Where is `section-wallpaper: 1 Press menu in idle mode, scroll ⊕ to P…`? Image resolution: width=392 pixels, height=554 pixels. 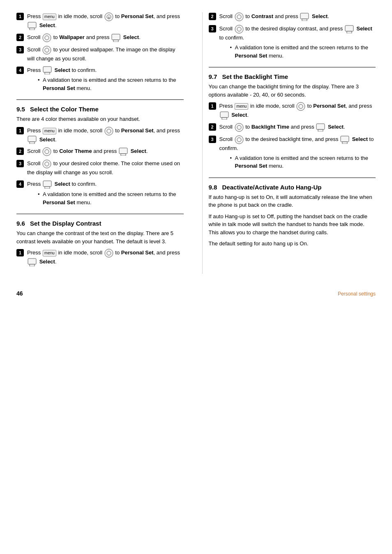 section-wallpaper: 1 Press menu in idle mode, scroll ⊕ to P… is located at coordinates (100, 52).